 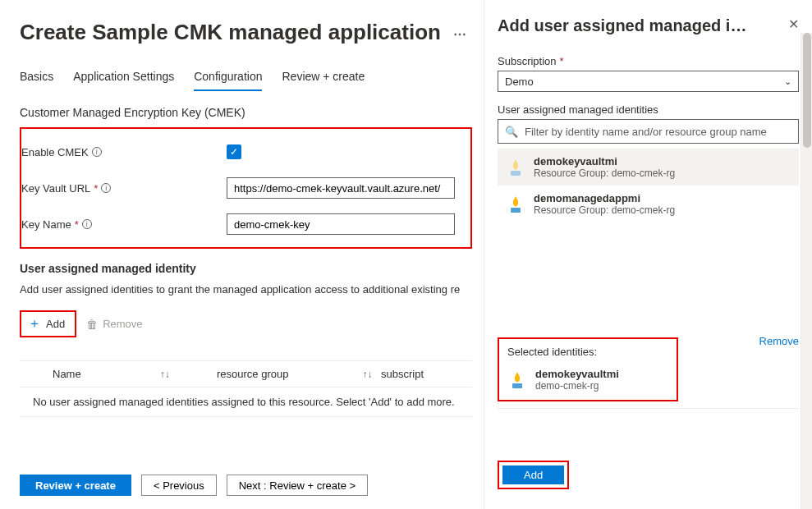 What do you see at coordinates (588, 351) in the screenshot?
I see `selected-identities-label: Selected identities:` at bounding box center [588, 351].